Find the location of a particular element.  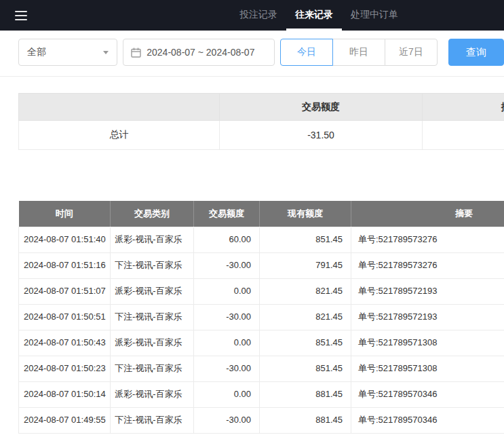

tab-transaction-records: 往来记录 is located at coordinates (314, 15).